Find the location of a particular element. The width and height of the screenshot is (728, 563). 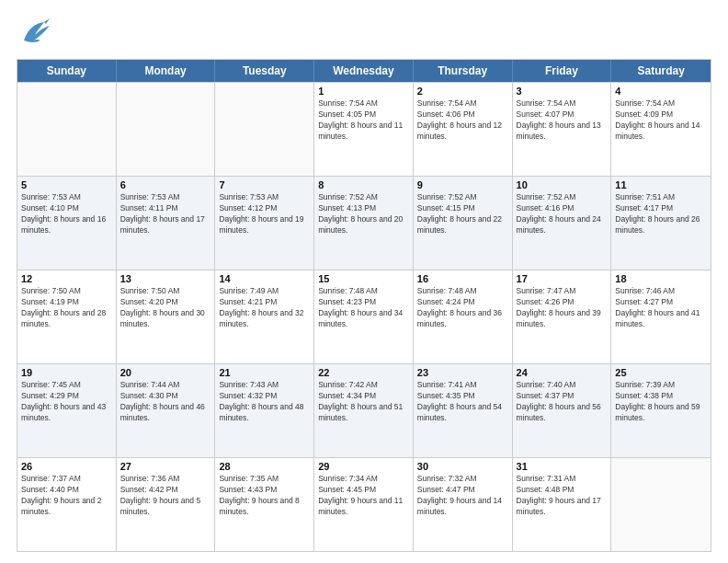

cell-text: Sunrise: 7:49 AM Sunset: 4:21 PM Dayligh… is located at coordinates (265, 308).